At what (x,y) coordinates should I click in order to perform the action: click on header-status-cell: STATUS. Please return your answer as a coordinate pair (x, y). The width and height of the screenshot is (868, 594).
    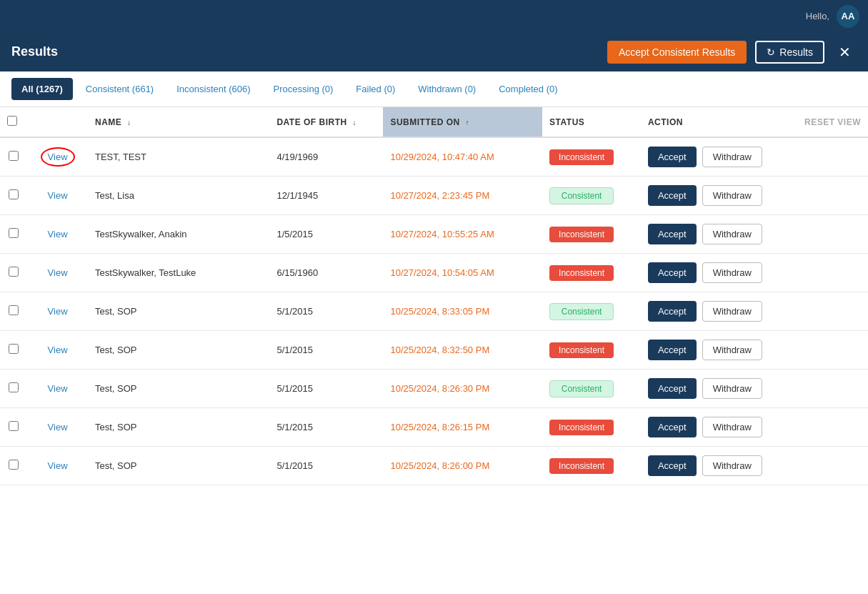
    Looking at the image, I should click on (592, 122).